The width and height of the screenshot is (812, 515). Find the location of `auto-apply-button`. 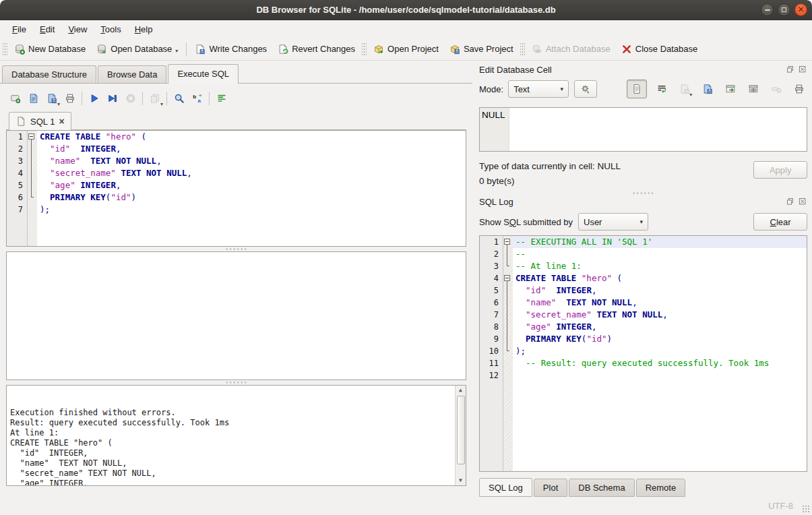

auto-apply-button is located at coordinates (586, 89).